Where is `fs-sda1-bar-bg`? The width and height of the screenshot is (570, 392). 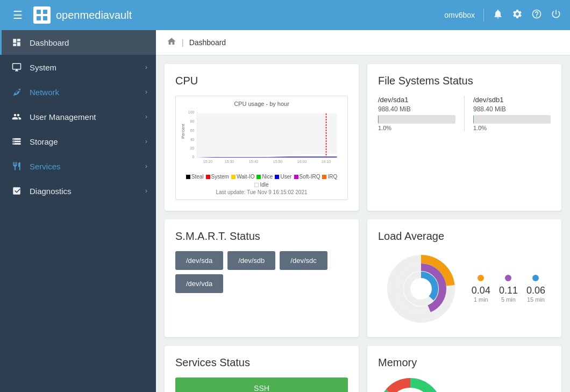
fs-sda1-bar-bg is located at coordinates (417, 119).